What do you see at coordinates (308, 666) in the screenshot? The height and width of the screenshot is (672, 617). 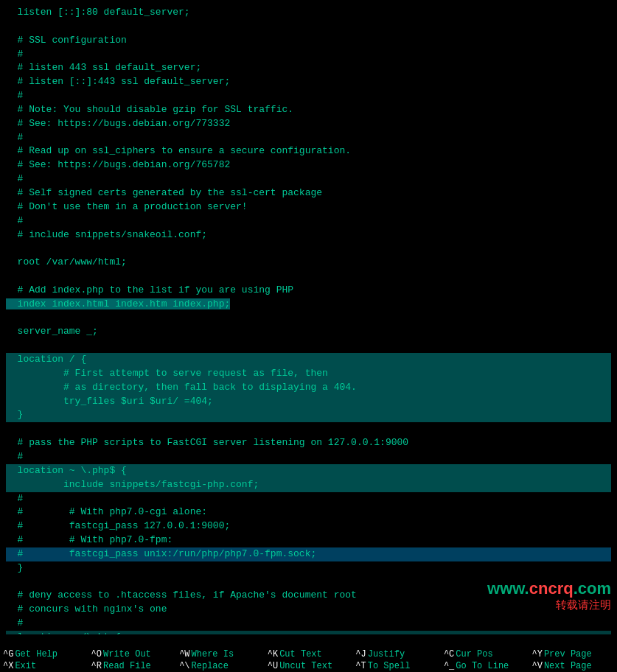 I see `shortcut-row-1: ^XExit^RRead File^\Replace^UUncut Text^T…` at bounding box center [308, 666].